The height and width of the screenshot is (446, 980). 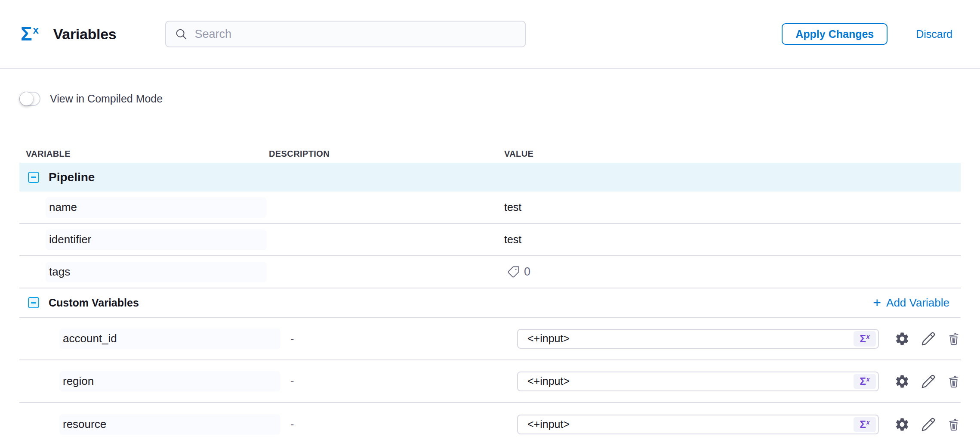 What do you see at coordinates (63, 208) in the screenshot?
I see `variable-name: name` at bounding box center [63, 208].